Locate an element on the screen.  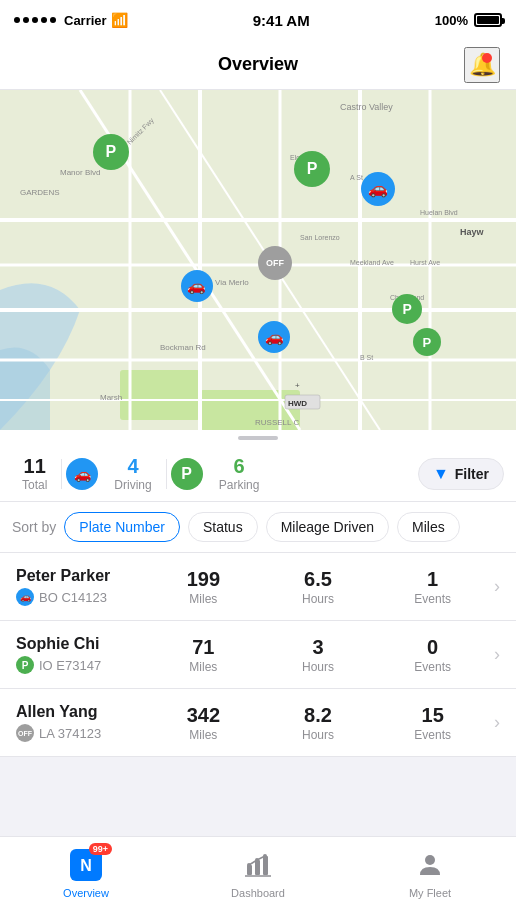
stat-driving: 4 Driving is located at coordinates (132, 474).